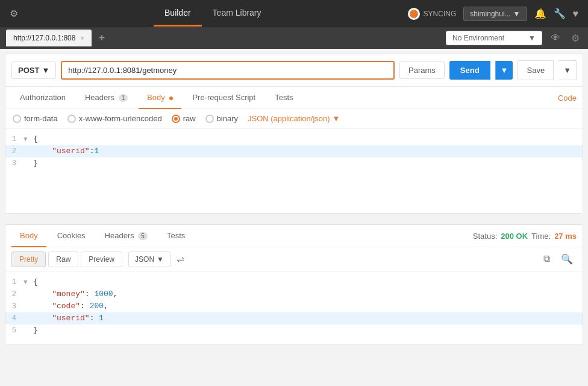  What do you see at coordinates (184, 118) in the screenshot?
I see `option-raw: raw` at bounding box center [184, 118].